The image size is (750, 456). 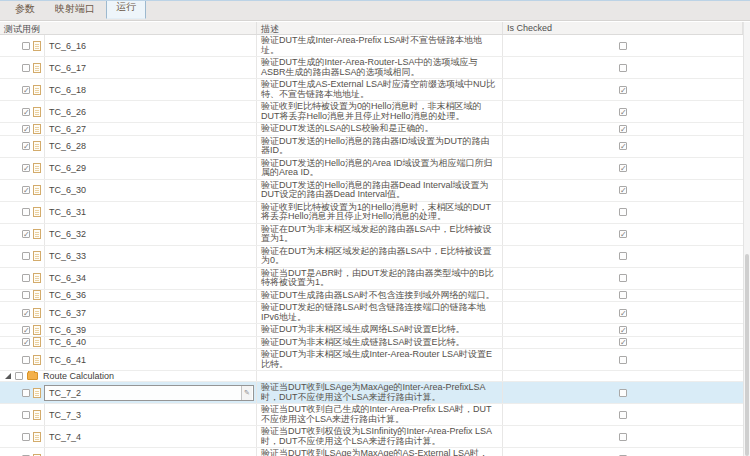 What do you see at coordinates (372, 68) in the screenshot?
I see `table-row: TC_6_17验证DUT生成的Inter-Area-Router-LSA中的选项…` at bounding box center [372, 68].